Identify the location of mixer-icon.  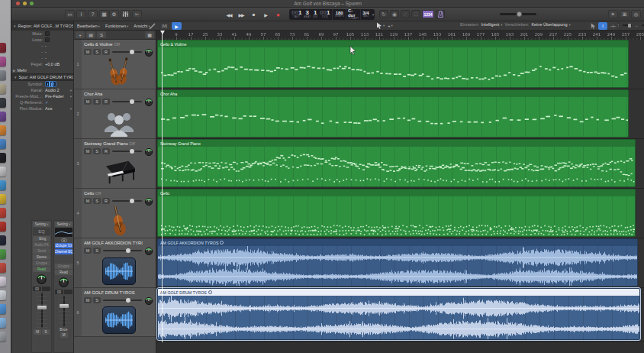
(125, 14).